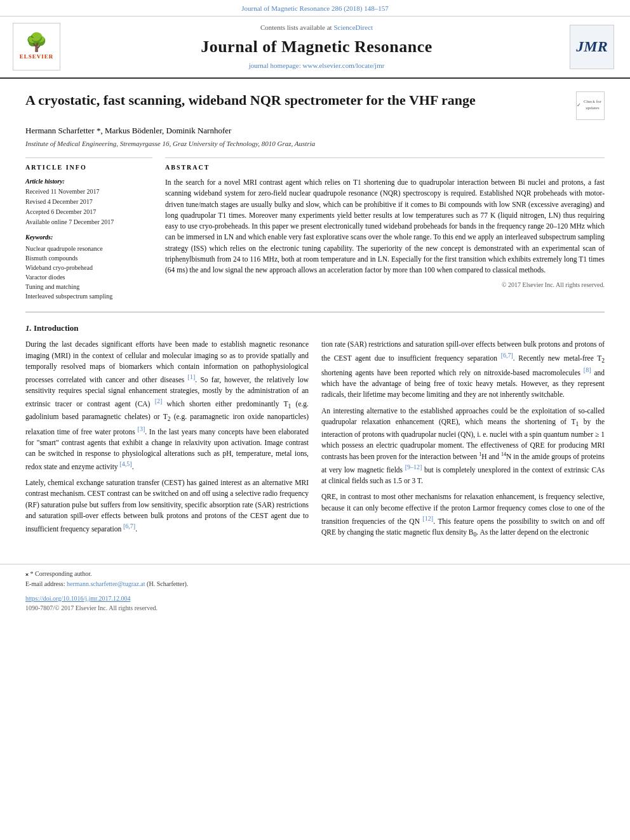  I want to click on ref-3: [3], so click(142, 429).